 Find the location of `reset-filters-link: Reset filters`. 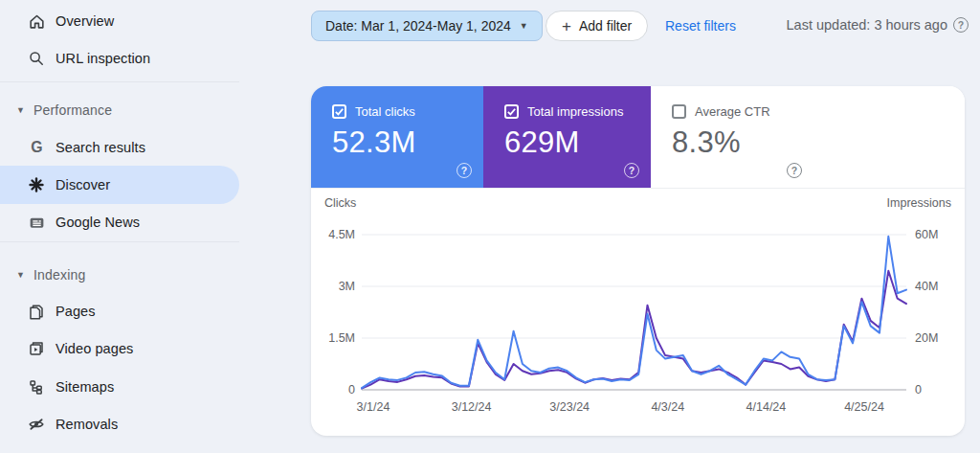

reset-filters-link: Reset filters is located at coordinates (701, 26).